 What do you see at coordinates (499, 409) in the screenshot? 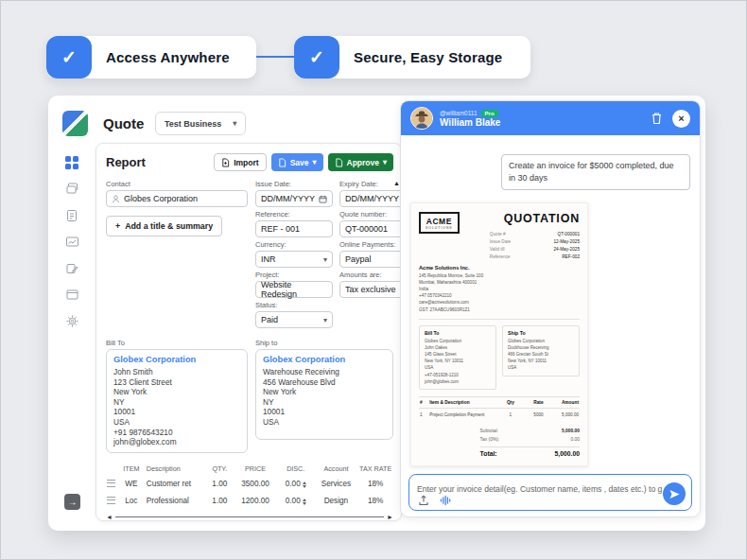
I see `preview-items-table: # Item & Description Qty Rate Amount 1 P…` at bounding box center [499, 409].